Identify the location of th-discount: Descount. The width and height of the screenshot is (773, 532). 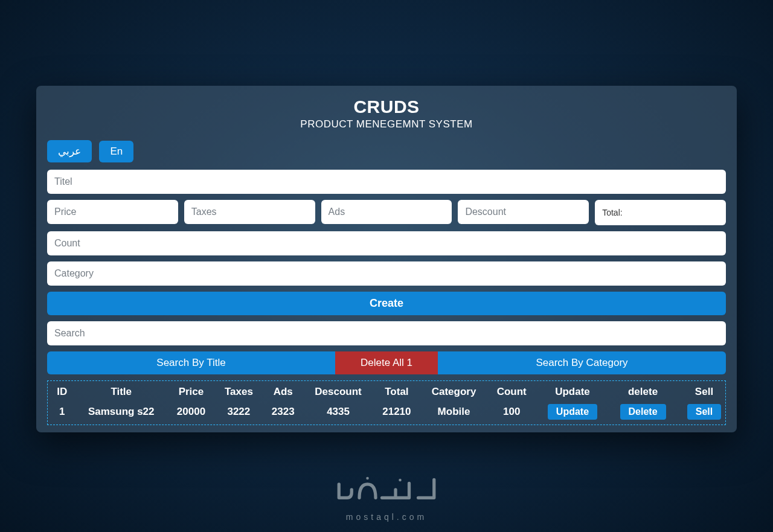
(338, 392).